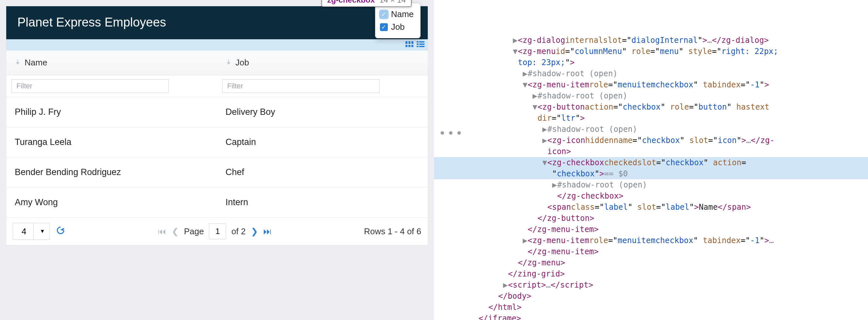 The height and width of the screenshot is (320, 868). What do you see at coordinates (398, 21) in the screenshot?
I see `column-menu: ✓Name✓Job` at bounding box center [398, 21].